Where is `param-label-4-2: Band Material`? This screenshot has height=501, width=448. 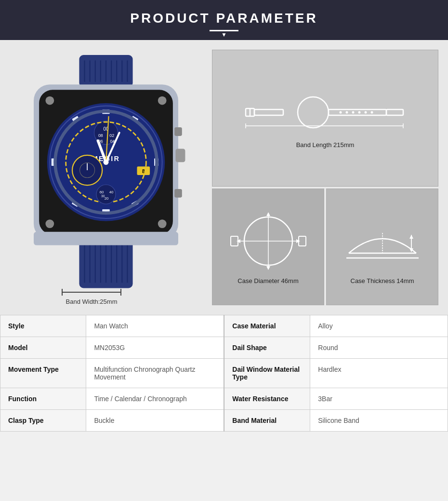
param-label-4-2: Band Material is located at coordinates (267, 420).